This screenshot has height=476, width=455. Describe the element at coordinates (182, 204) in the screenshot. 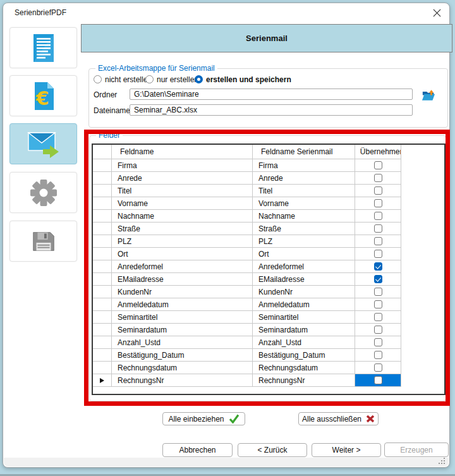

I see `feldname-cell: Vorname` at that location.